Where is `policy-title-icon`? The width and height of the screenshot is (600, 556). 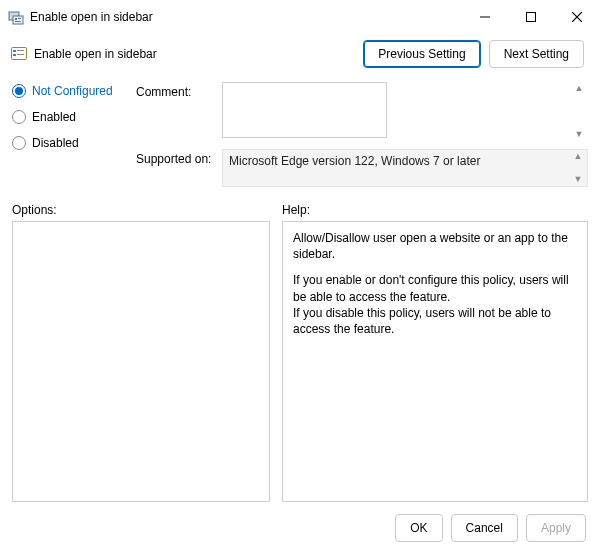 policy-title-icon is located at coordinates (16, 17).